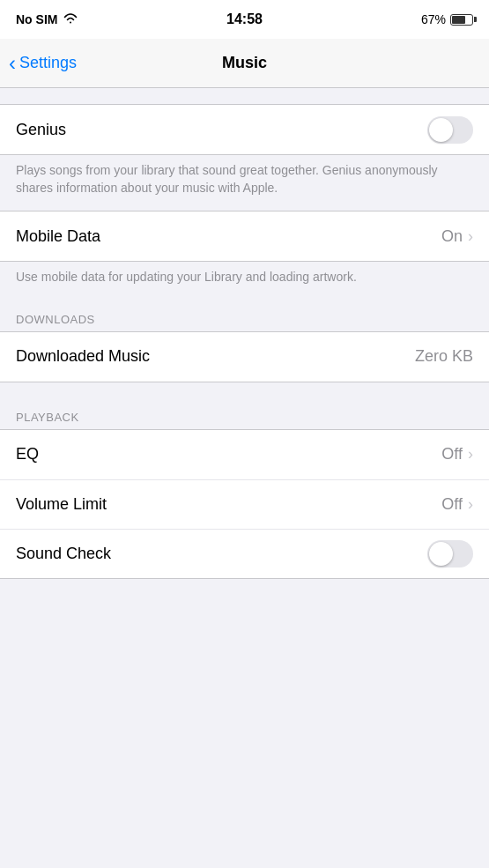  I want to click on back-button: ‹ Settings, so click(42, 63).